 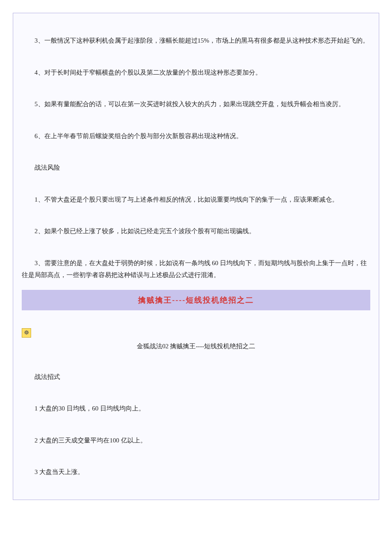 What do you see at coordinates (196, 199) in the screenshot?
I see `paragraph: 1、不管大盘还是个股只要出现了与上述条件相反的情况，比如说重要均线向下的集于一点…` at bounding box center [196, 199].